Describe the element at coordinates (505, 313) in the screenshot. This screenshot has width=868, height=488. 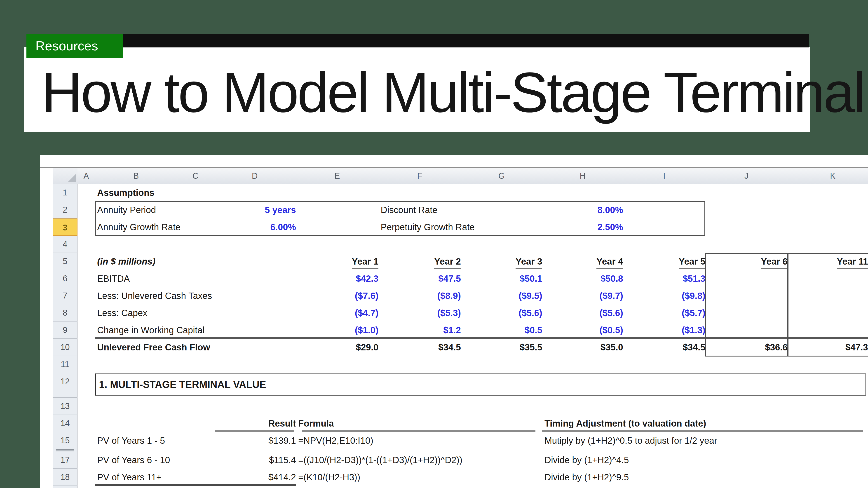
I see `cell-G8: ($5.6)` at that location.